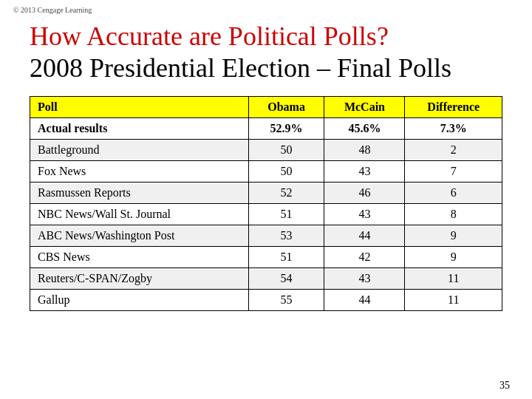 This screenshot has width=532, height=399. I want to click on cell-mccain: 45.6%, so click(365, 129).